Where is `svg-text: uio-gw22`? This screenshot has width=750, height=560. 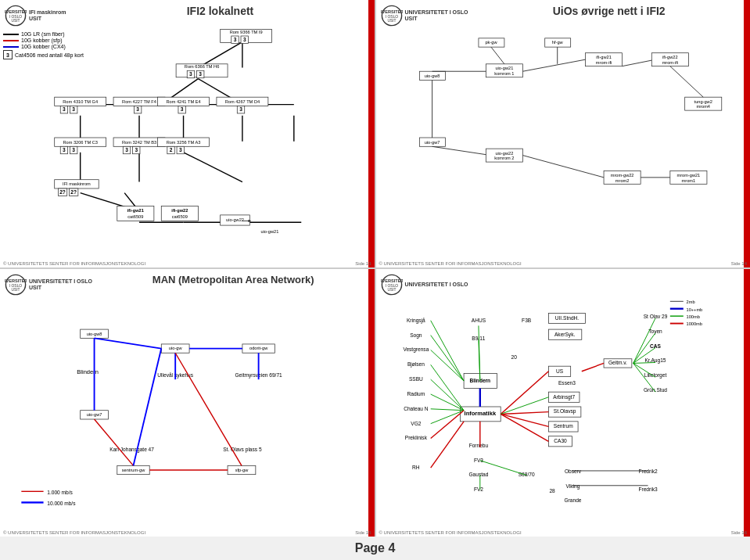 svg-text: uio-gw22 is located at coordinates (235, 220).